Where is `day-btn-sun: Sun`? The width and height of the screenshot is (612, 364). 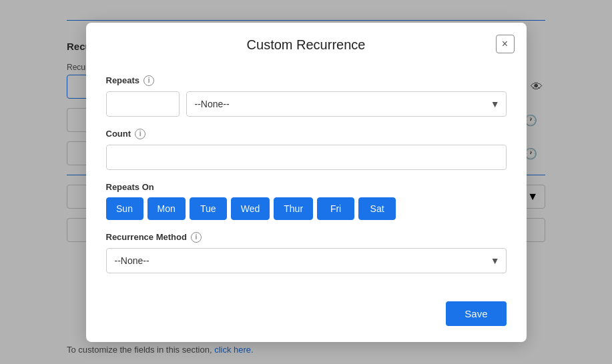
day-btn-sun: Sun is located at coordinates (125, 209).